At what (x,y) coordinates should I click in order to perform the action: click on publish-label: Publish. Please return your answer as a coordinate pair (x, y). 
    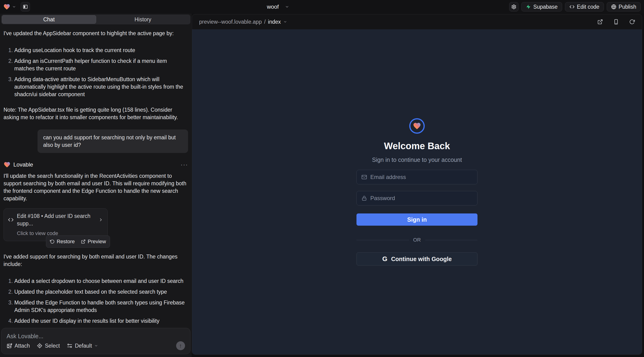
    Looking at the image, I should click on (628, 7).